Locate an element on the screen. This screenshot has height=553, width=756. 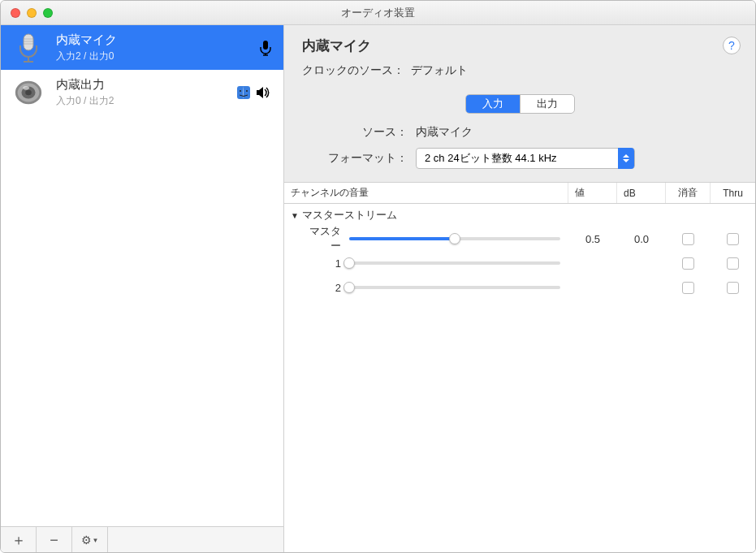
select-arrows-icon is located at coordinates (626, 158).